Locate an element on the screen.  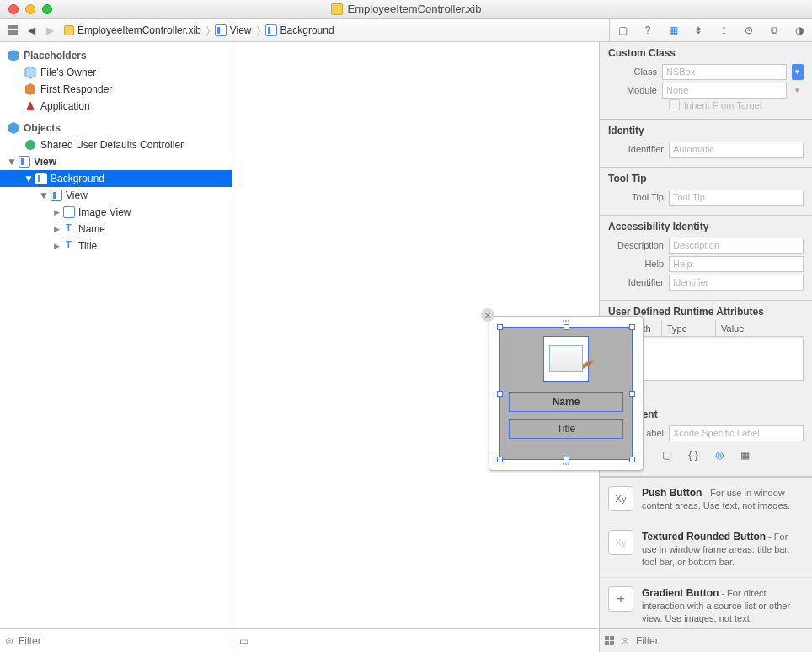
code-snippet-icon: { } is located at coordinates (692, 455).